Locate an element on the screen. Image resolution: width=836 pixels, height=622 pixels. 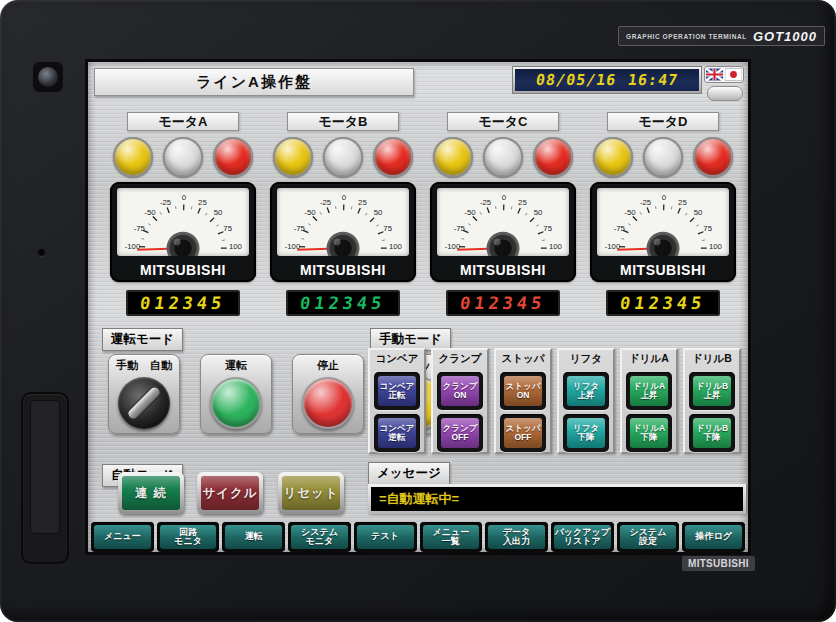
meter-scale: -100-75 -50-25 025 5075 100 is located at coordinates (183, 222).